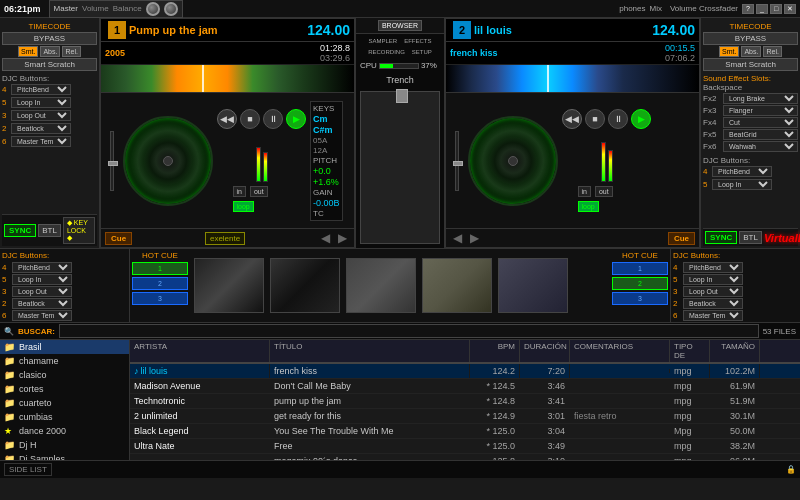 This screenshot has width=800, height=500. I want to click on rel-left-button: Rel., so click(71, 52).